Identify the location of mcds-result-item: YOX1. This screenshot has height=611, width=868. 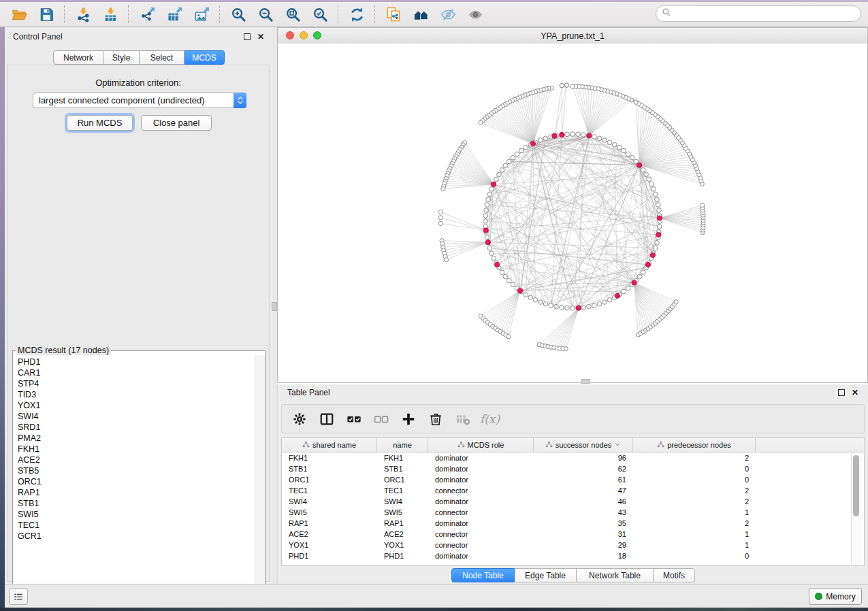
(142, 406).